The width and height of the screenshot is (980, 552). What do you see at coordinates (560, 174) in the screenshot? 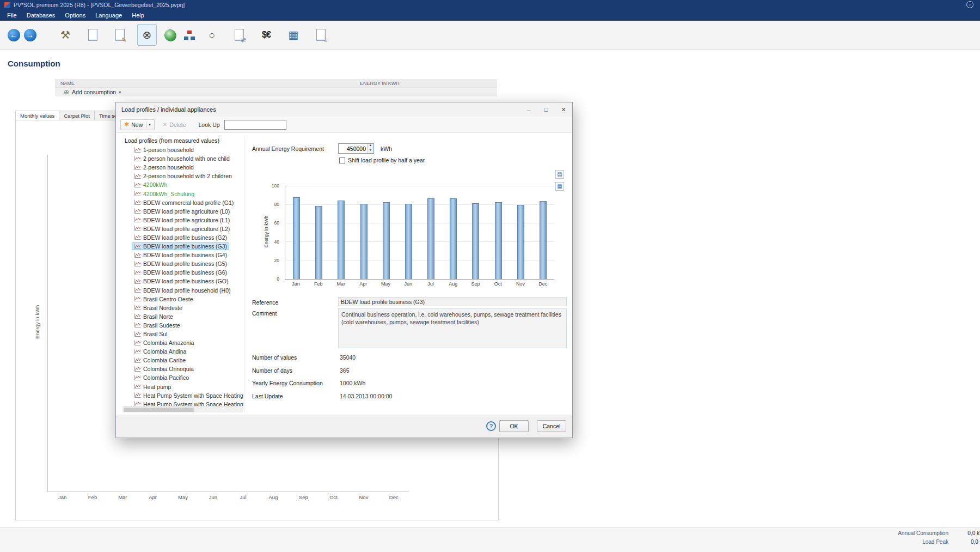
I see `chart-view-icon: ▤` at bounding box center [560, 174].